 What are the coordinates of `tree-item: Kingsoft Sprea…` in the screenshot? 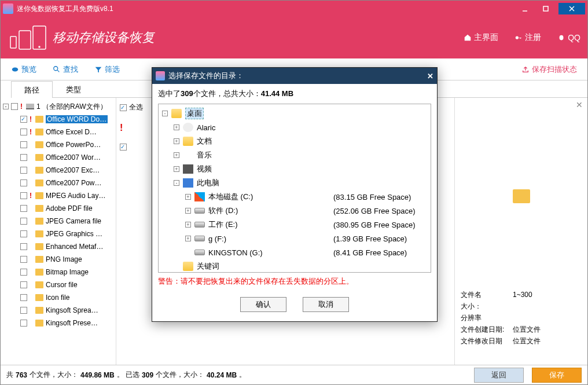 It's located at (58, 310).